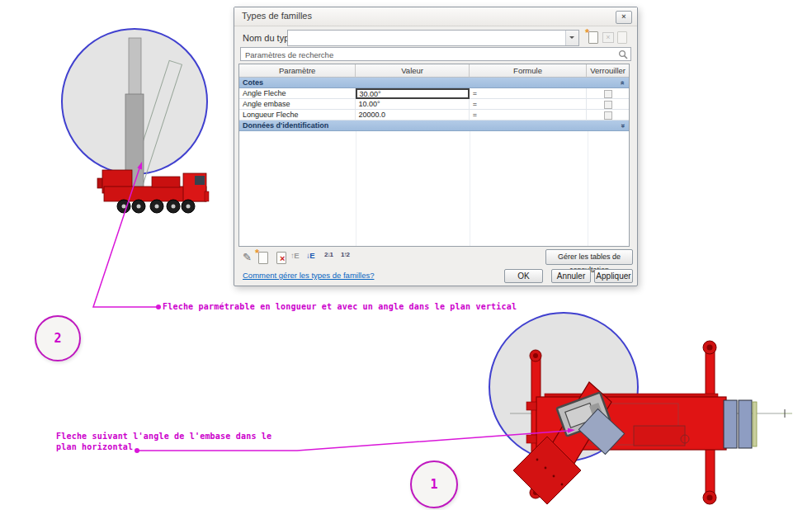  Describe the element at coordinates (572, 38) in the screenshot. I see `chevron-down-icon` at that location.